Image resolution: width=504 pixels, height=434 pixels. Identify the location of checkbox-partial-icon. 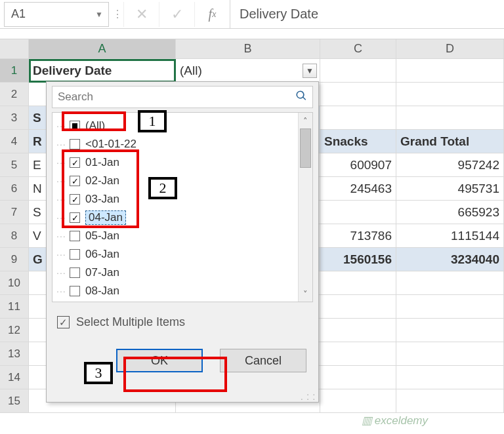
(75, 126).